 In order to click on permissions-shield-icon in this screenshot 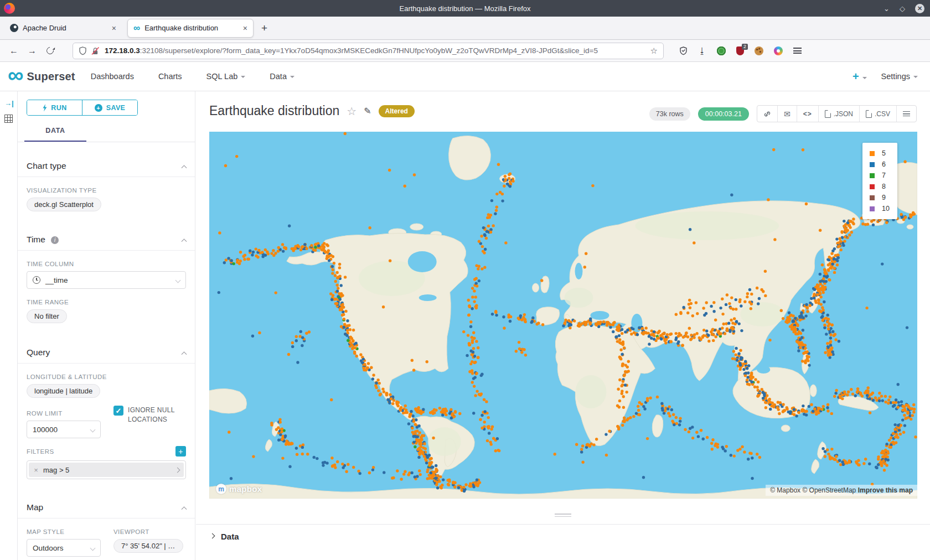, I will do `click(83, 51)`.